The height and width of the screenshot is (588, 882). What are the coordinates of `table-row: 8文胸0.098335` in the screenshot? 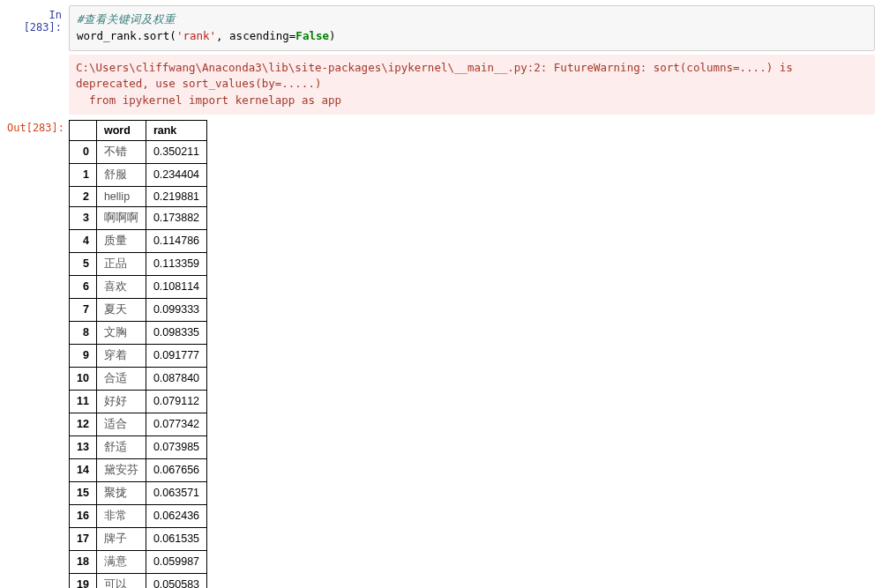 It's located at (138, 332).